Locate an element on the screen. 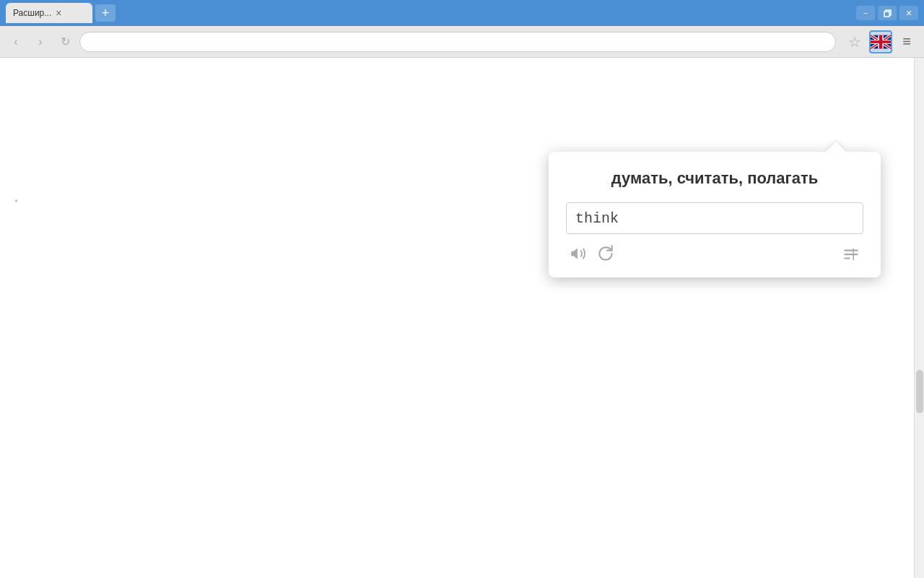  scrollbar is located at coordinates (919, 318).